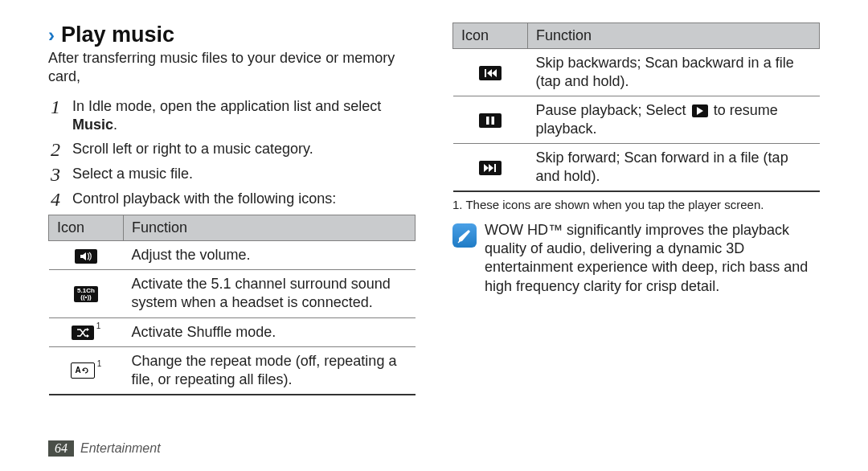  What do you see at coordinates (83, 333) in the screenshot?
I see `shuffle-icon` at bounding box center [83, 333].